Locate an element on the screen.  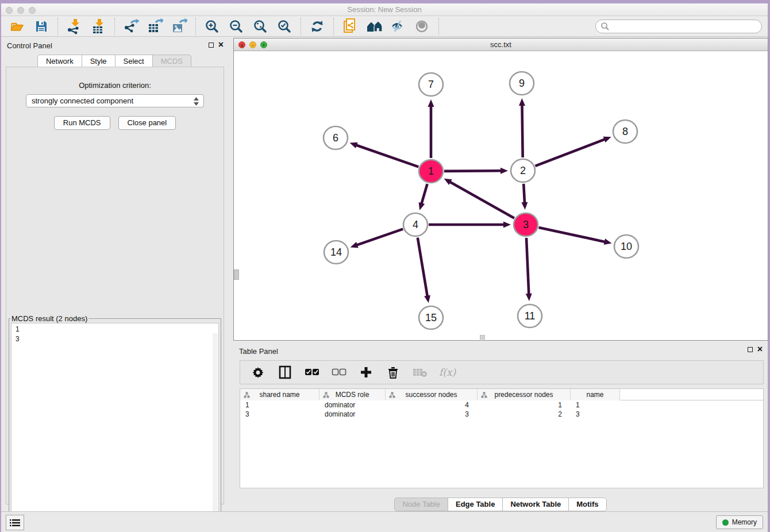
column-header-successor-nodes: successor nodes is located at coordinates (432, 395).